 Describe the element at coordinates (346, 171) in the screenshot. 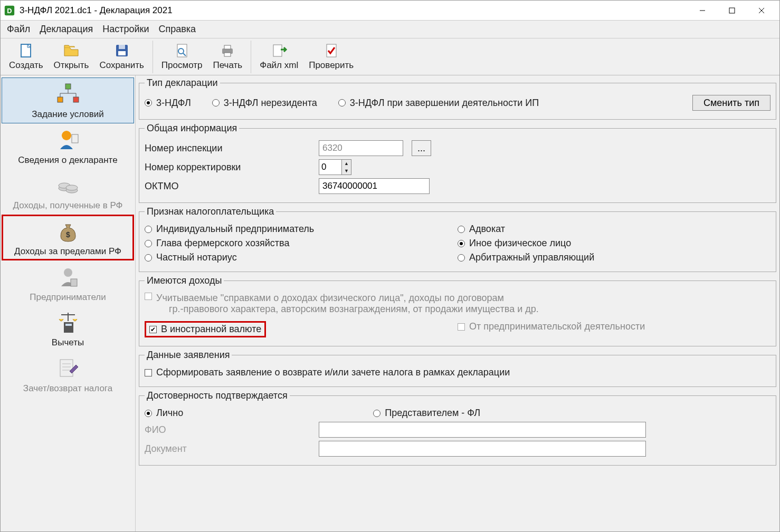

I see `spin-down-icon: ▼` at that location.